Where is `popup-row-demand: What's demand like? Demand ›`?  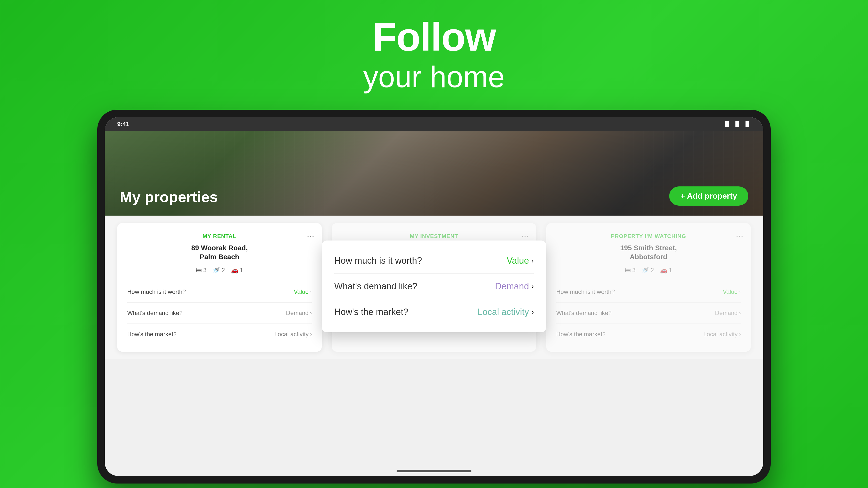
popup-row-demand: What's demand like? Demand › is located at coordinates (434, 287).